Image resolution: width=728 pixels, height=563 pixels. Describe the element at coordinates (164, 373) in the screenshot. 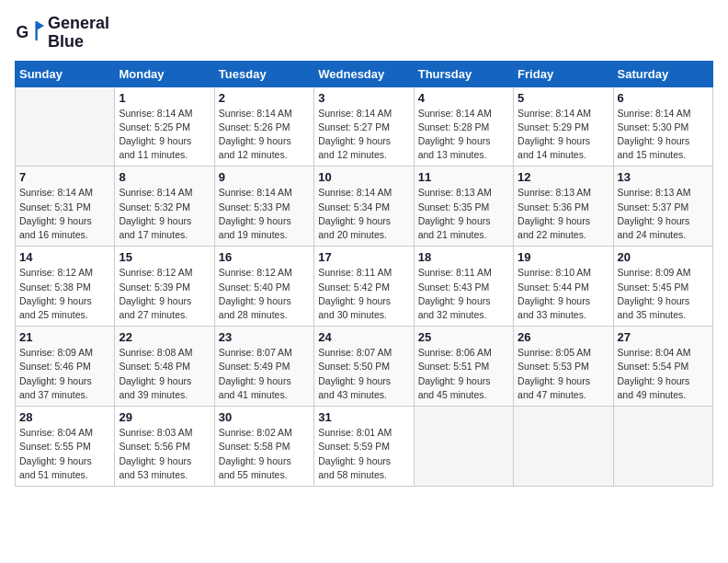

I see `day-info: Sunrise: 8:08 AM Sunset: 5:48 PM Dayligh…` at that location.